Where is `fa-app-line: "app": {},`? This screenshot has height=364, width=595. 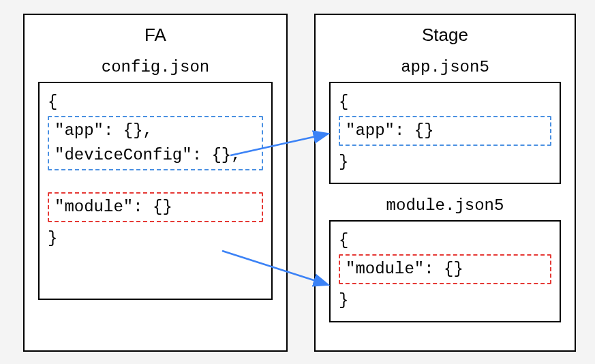
fa-app-line: "app": {}, is located at coordinates (155, 131).